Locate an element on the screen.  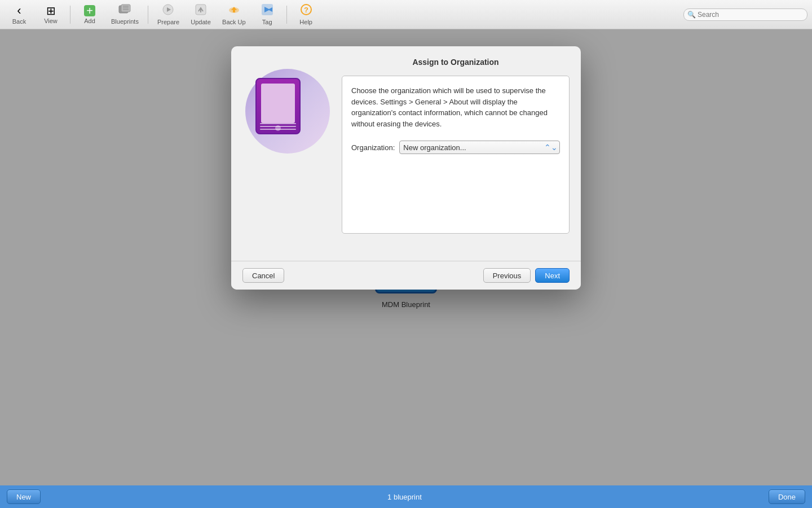
organization-select: New organization... is located at coordinates (479, 147).